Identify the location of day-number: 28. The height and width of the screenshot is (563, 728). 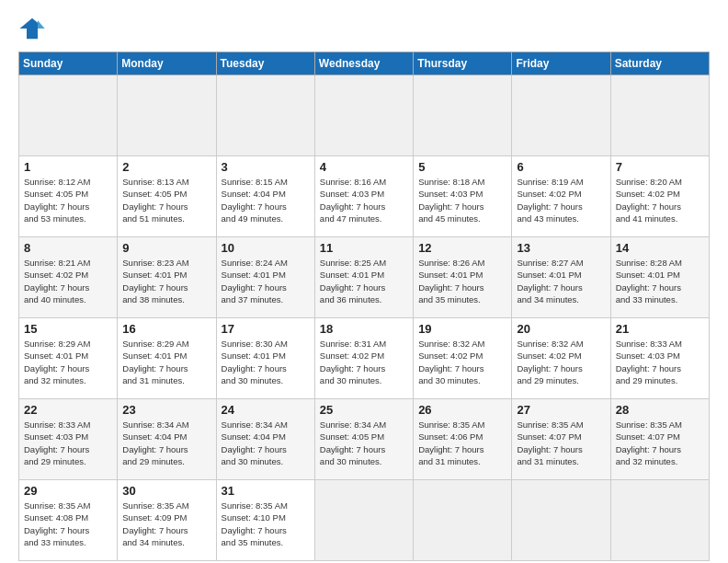
(660, 410).